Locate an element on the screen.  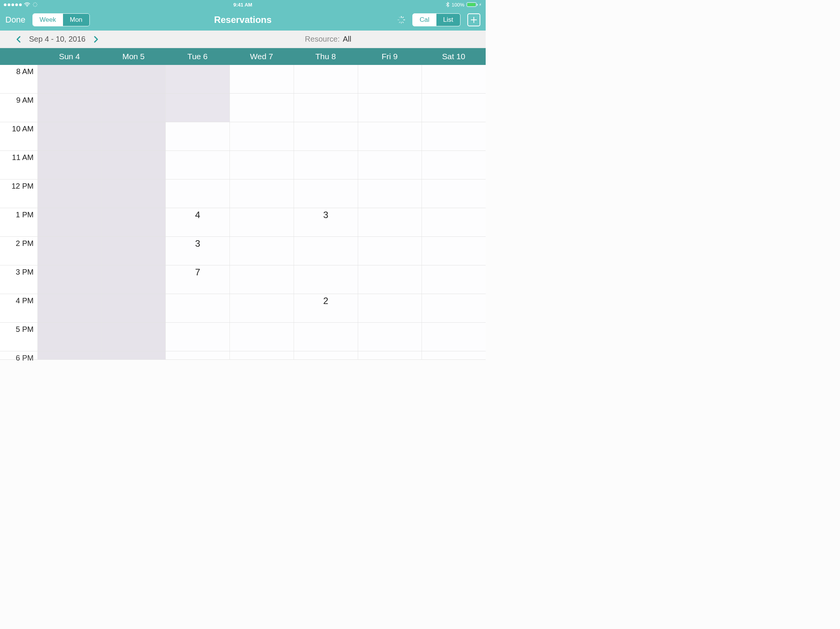
day-header-4: Thu 8 is located at coordinates (326, 57).